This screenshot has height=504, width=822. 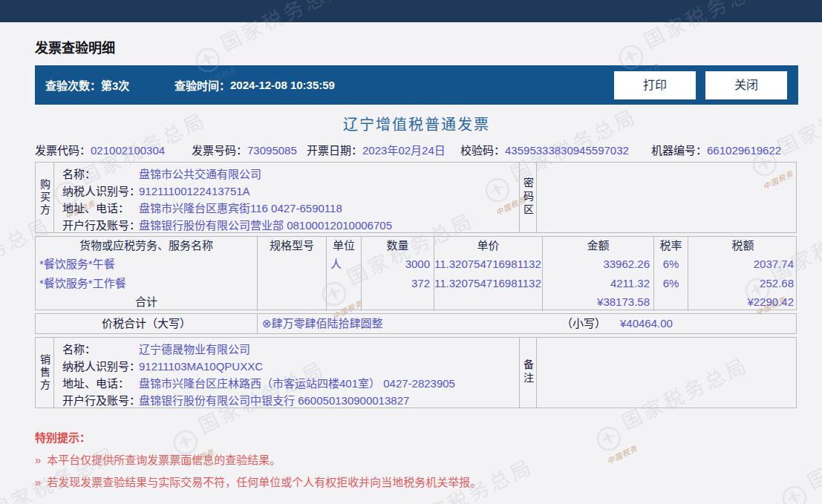 What do you see at coordinates (416, 373) in the screenshot?
I see `seller-section: 销售方 名称：辽宁德晟物业有限公司 纳税人识别号：91211103MA10QPU…` at bounding box center [416, 373].